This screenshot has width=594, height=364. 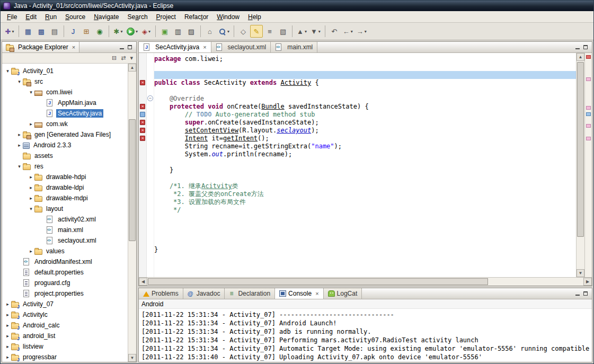 What do you see at coordinates (65, 347) in the screenshot?
I see `tree-item: ▸listview` at bounding box center [65, 347].